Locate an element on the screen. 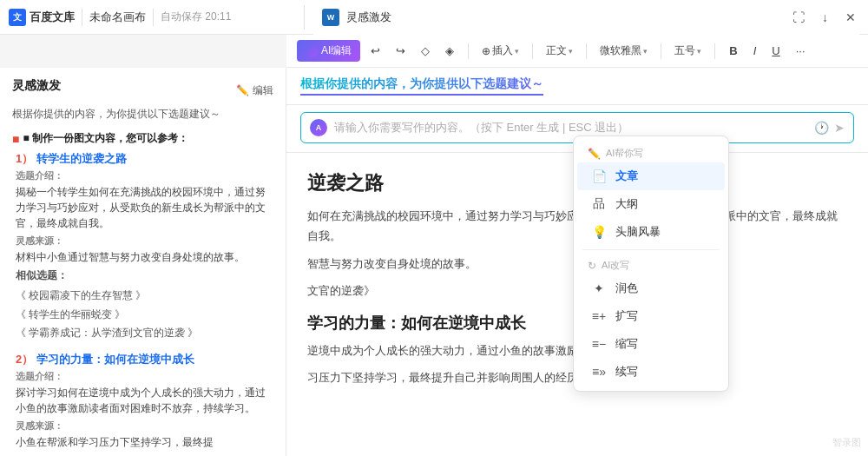 The image size is (868, 456). dropdown-item-condense: ≡− 缩写 is located at coordinates (651, 344).